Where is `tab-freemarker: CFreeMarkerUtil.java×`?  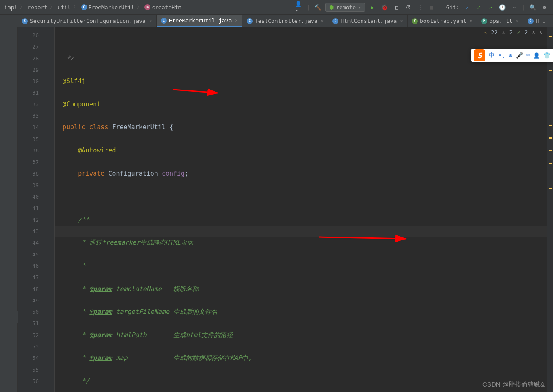 tab-freemarker: CFreeMarkerUtil.java× is located at coordinates (199, 21).